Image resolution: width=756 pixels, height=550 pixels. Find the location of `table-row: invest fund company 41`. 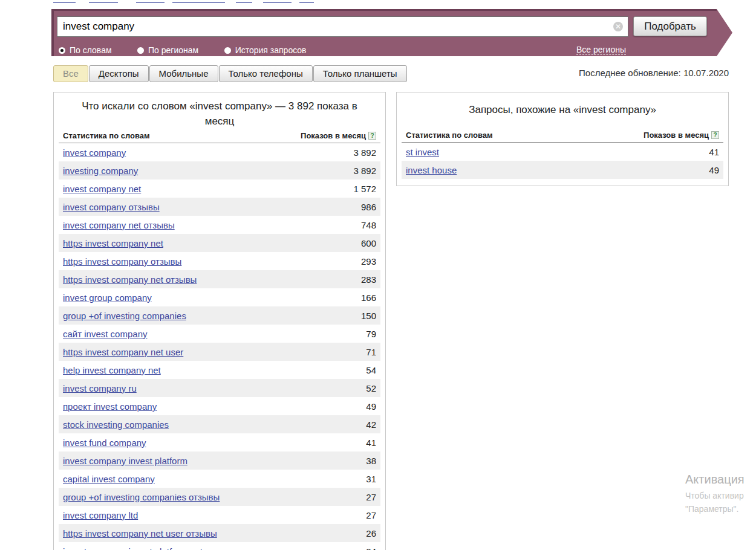

table-row: invest fund company 41 is located at coordinates (220, 442).